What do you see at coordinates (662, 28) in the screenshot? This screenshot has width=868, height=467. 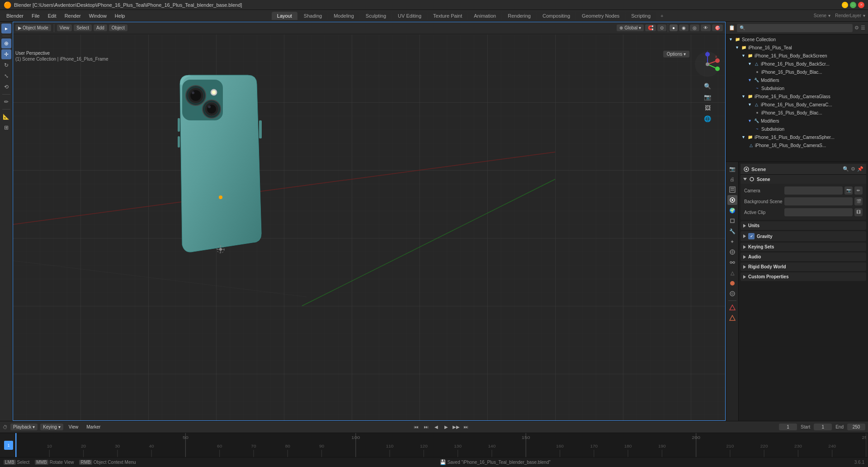 I see `proportional-edit: ⊙` at bounding box center [662, 28].